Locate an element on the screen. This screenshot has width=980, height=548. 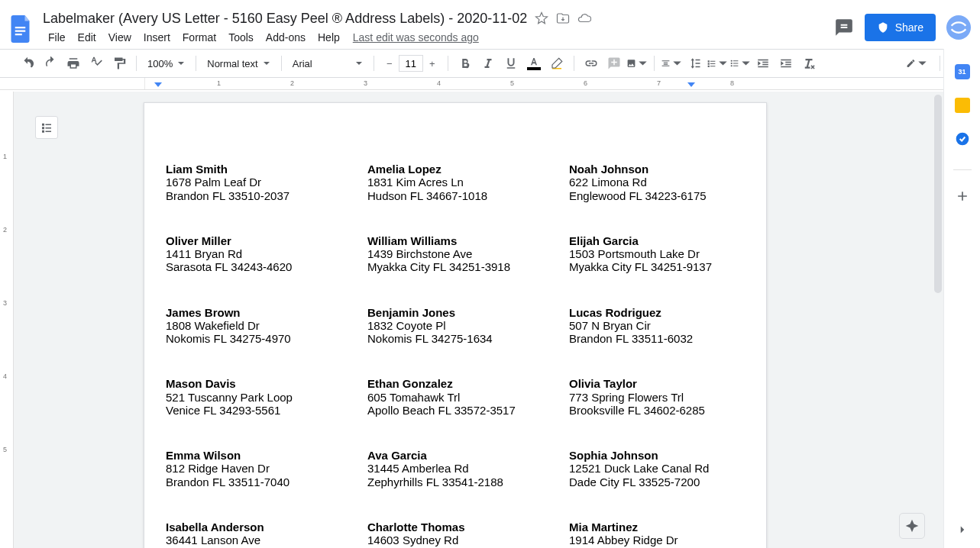
insert-link-button is located at coordinates (591, 63).